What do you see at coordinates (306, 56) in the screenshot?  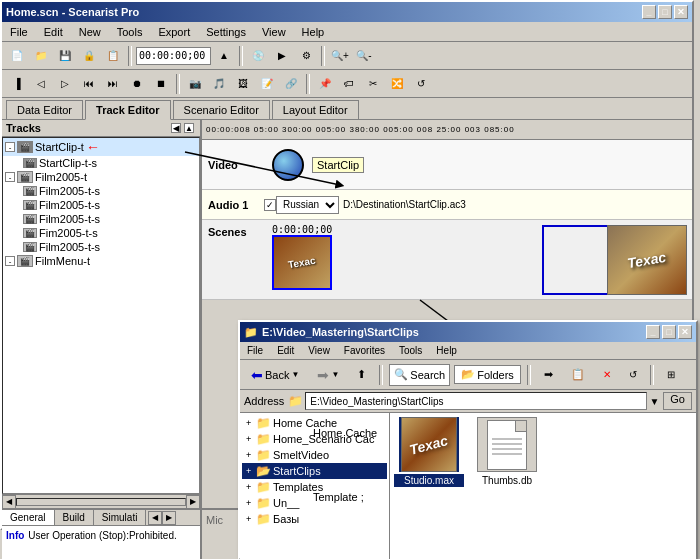 I see `tb-settings: ⚙` at bounding box center [306, 56].